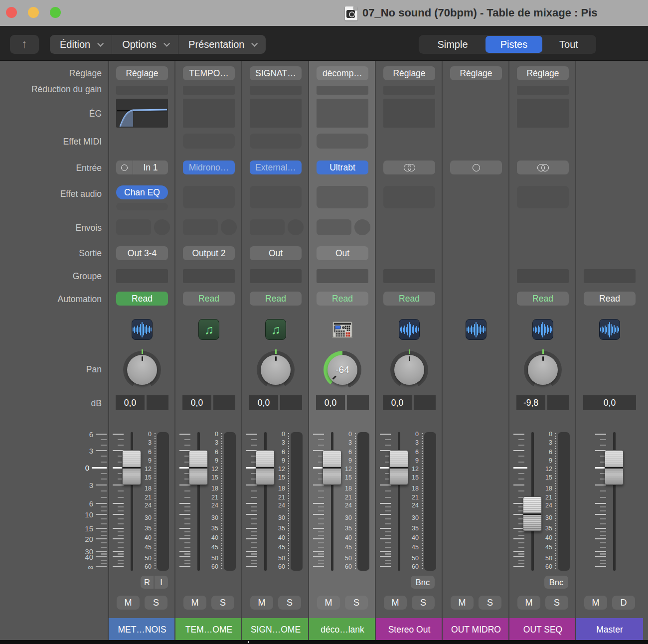 The width and height of the screenshot is (648, 644). What do you see at coordinates (81, 44) in the screenshot?
I see `menu-edition: Édition` at bounding box center [81, 44].